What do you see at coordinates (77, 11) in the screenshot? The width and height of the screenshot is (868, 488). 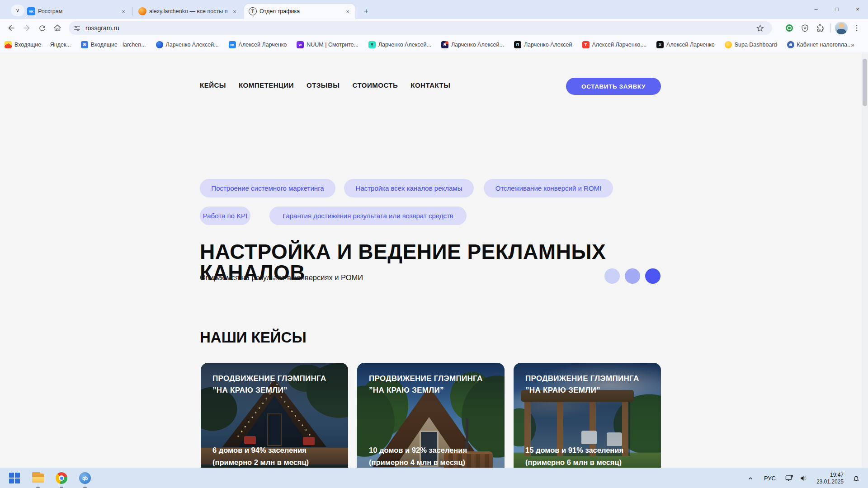 I see `tab-rossgram: VK Россграм ×` at bounding box center [77, 11].